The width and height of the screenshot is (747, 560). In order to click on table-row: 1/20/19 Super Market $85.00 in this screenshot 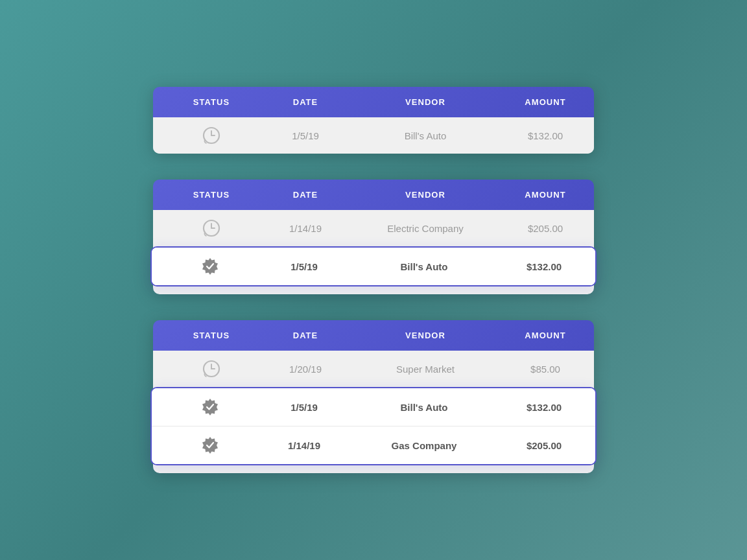, I will do `click(374, 369)`.